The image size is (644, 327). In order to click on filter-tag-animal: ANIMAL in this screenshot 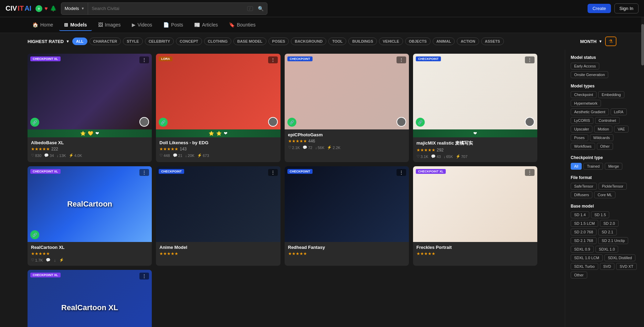, I will do `click(444, 41)`.